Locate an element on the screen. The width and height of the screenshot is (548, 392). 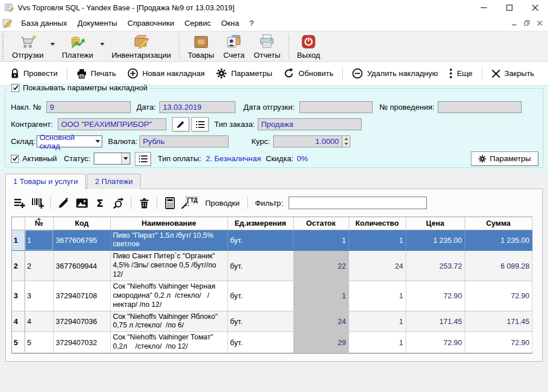
cell-num: 5 is located at coordinates (39, 343).